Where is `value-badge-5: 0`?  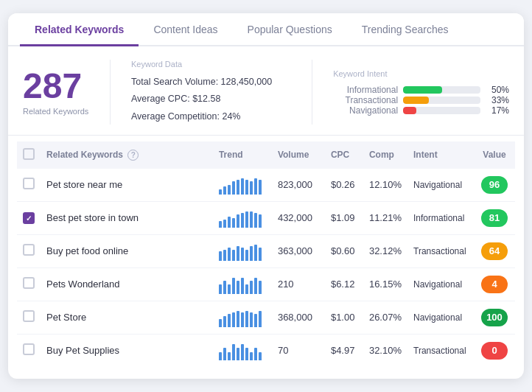
value-badge-5: 0 is located at coordinates (494, 351).